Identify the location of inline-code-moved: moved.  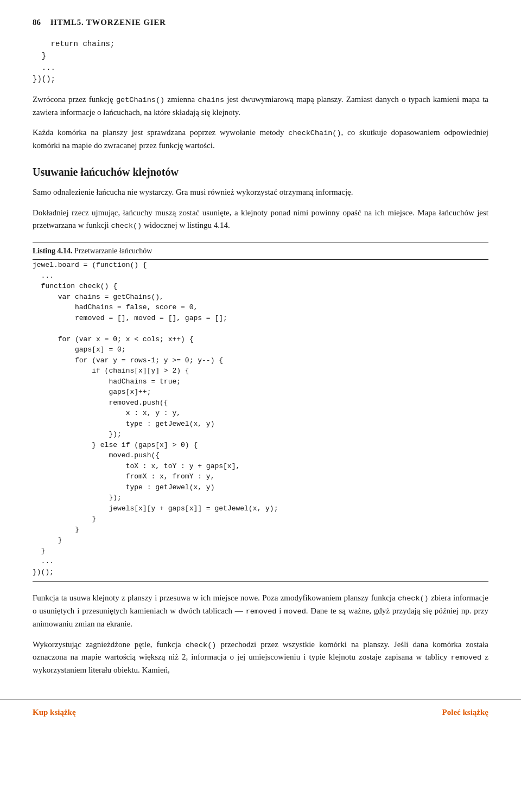
(295, 612).